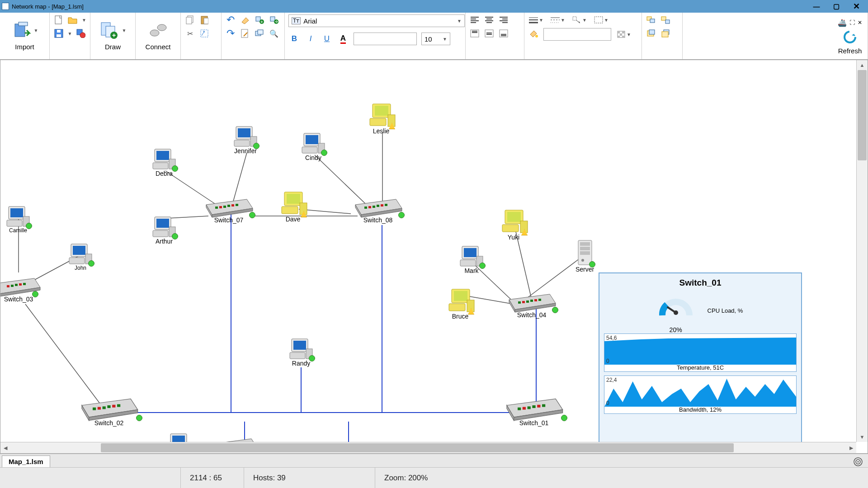 The image size is (868, 488). What do you see at coordinates (19, 289) in the screenshot?
I see `node-switch-03: Switch_03` at bounding box center [19, 289].